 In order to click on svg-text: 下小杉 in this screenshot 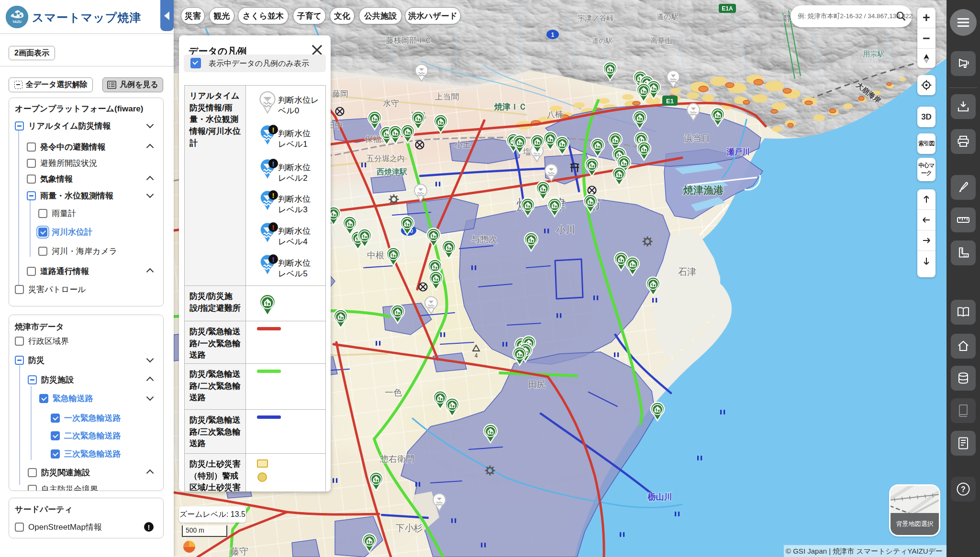, I will do `click(410, 528)`.